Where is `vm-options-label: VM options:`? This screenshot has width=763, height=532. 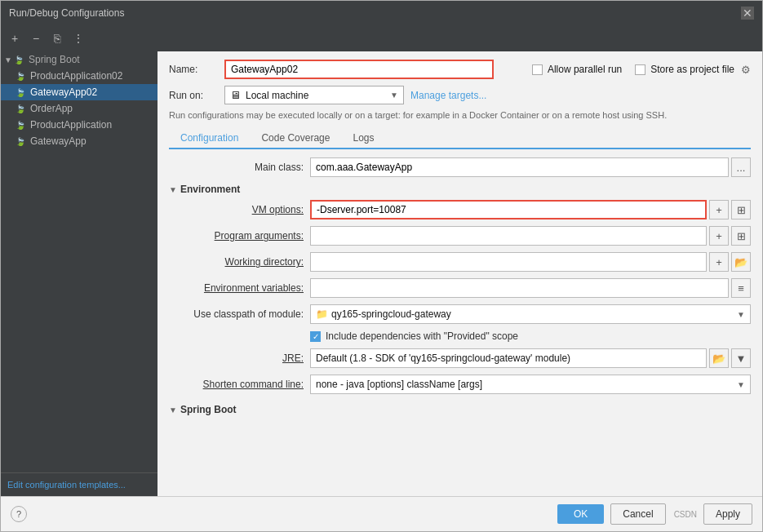
vm-options-label: VM options: is located at coordinates (237, 210).